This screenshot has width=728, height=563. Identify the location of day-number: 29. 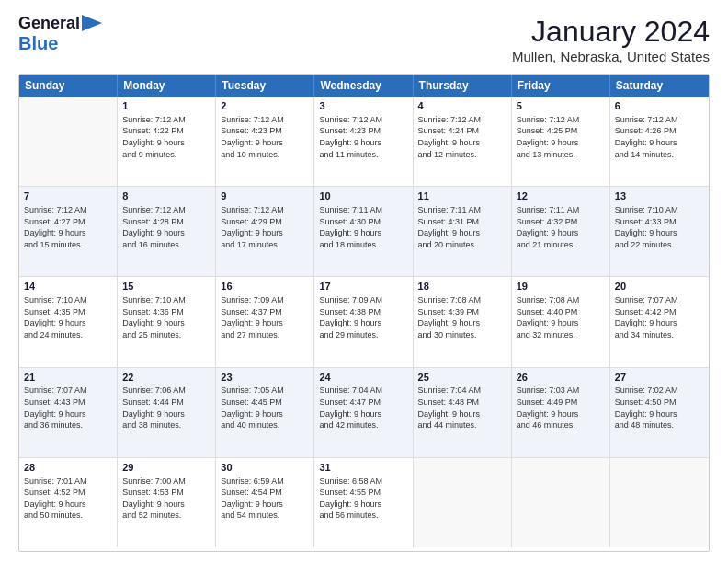
(166, 467).